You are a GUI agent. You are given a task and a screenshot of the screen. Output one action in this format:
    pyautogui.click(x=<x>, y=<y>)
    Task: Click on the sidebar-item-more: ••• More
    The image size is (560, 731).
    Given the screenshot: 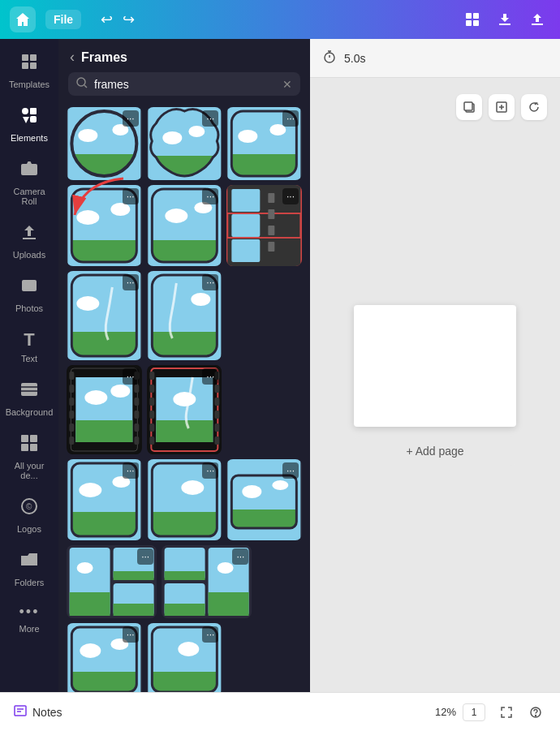 What is the action you would take?
    pyautogui.click(x=29, y=618)
    